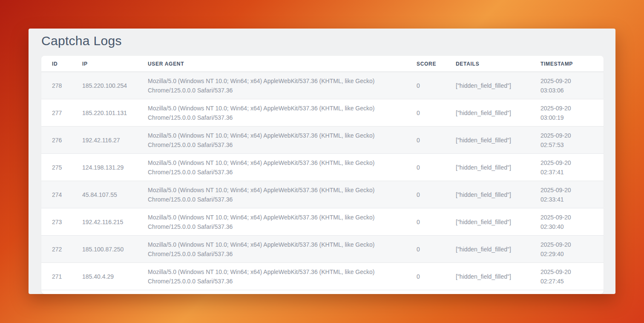 The image size is (644, 323). What do you see at coordinates (572, 113) in the screenshot?
I see `cell-timestamp: 2025-09-20 03:00:19` at bounding box center [572, 113].